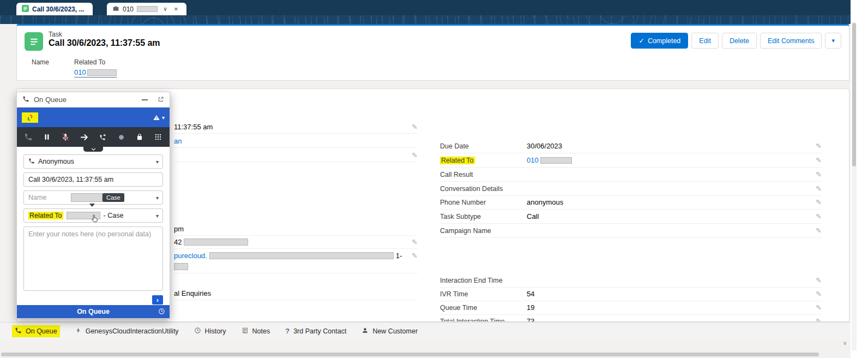  I want to click on question-icon: ?, so click(287, 331).